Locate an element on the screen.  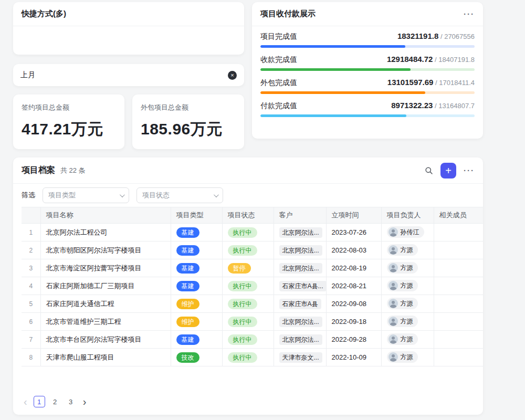
row-index: 8 is located at coordinates (31, 358).